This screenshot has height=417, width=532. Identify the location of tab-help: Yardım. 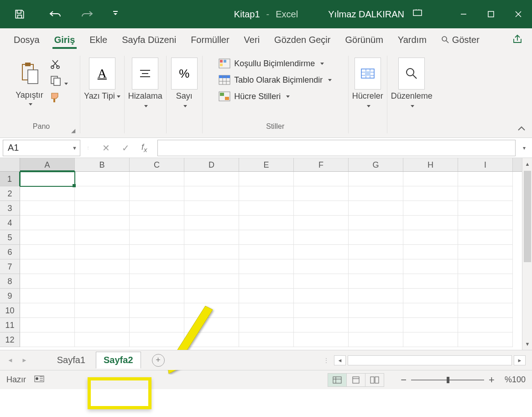
(412, 40).